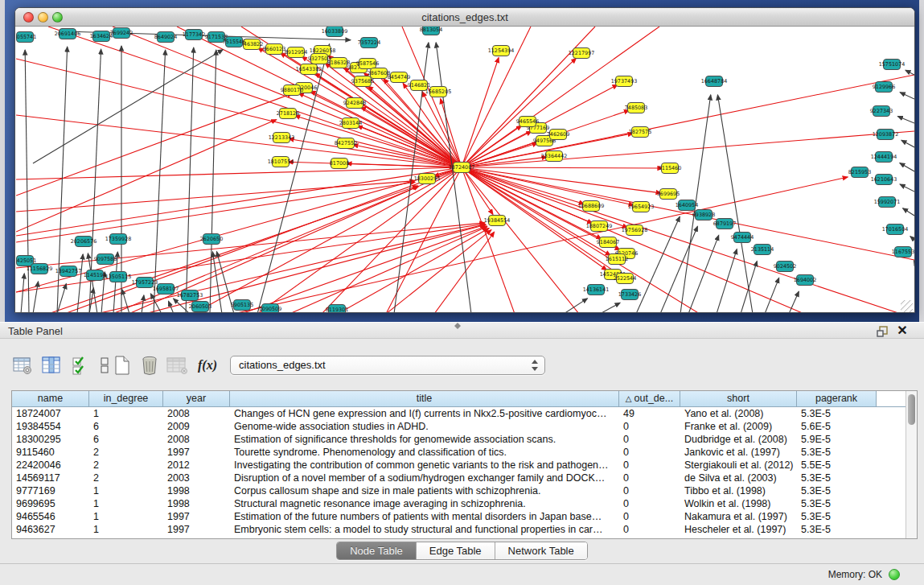 This screenshot has height=585, width=924. Describe the element at coordinates (896, 230) in the screenshot. I see `network-node: 17016504` at that location.